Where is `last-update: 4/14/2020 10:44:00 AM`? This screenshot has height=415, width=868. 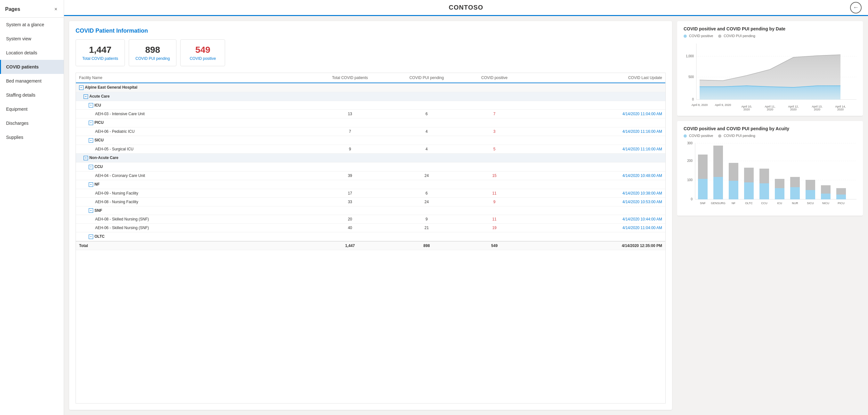
last-update: 4/14/2020 10:44:00 AM is located at coordinates (595, 219).